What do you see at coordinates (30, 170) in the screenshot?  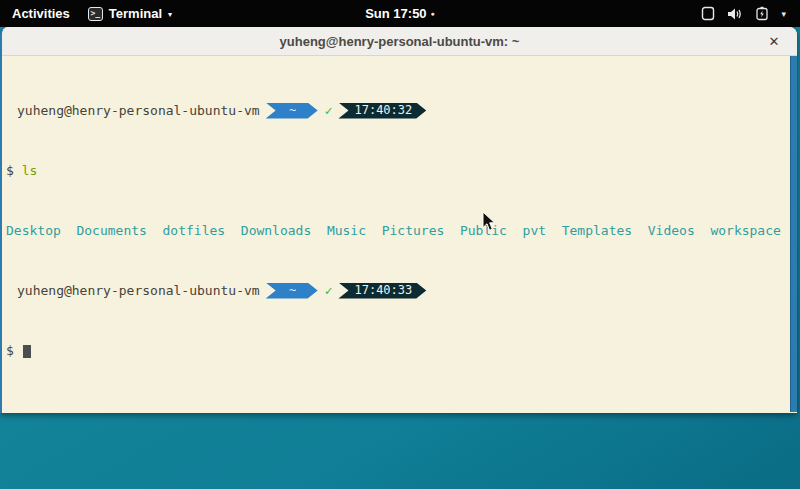 I see `command-text: ls` at bounding box center [30, 170].